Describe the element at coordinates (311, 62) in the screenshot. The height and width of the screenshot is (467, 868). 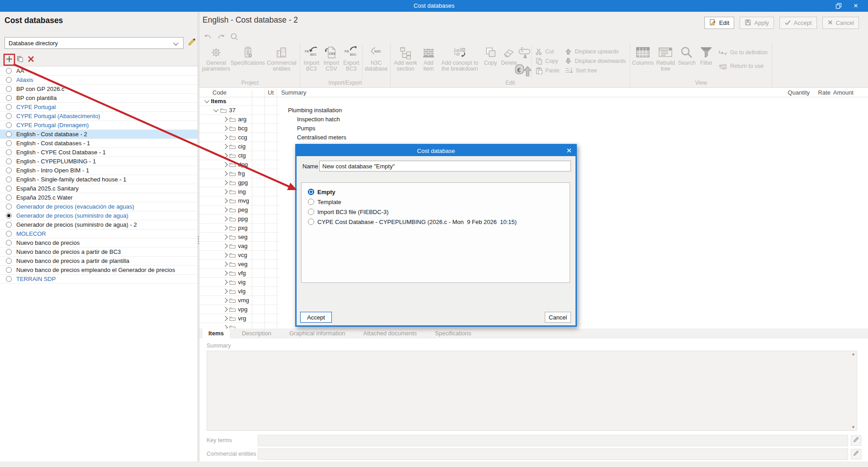
I see `ribbon-button-import-bc3: FIEBDCImport BC3` at that location.